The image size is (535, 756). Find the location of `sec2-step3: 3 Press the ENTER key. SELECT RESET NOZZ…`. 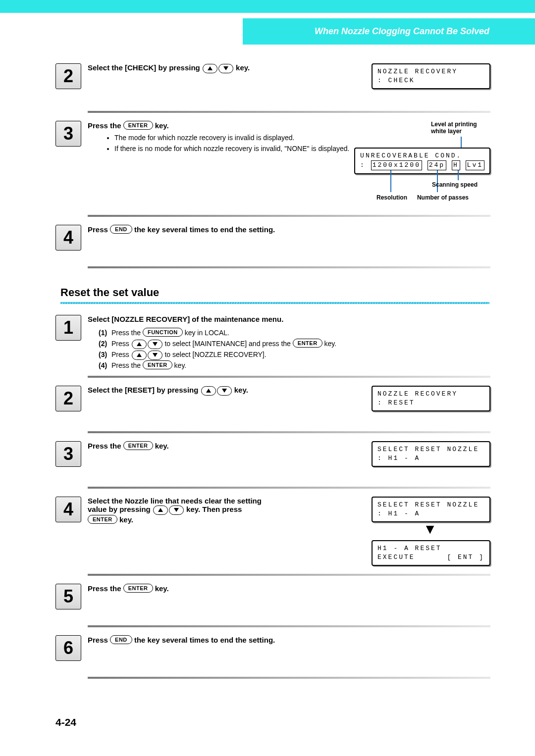

sec2-step3: 3 Press the ENTER key. SELECT RESET NOZZ… is located at coordinates (273, 454).